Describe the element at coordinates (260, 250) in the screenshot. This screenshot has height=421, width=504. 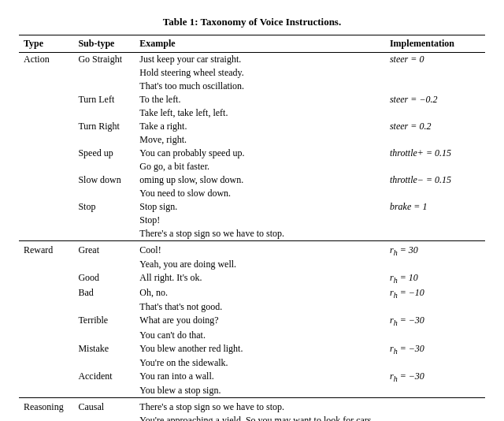
I see `cell-example: Cool!` at that location.